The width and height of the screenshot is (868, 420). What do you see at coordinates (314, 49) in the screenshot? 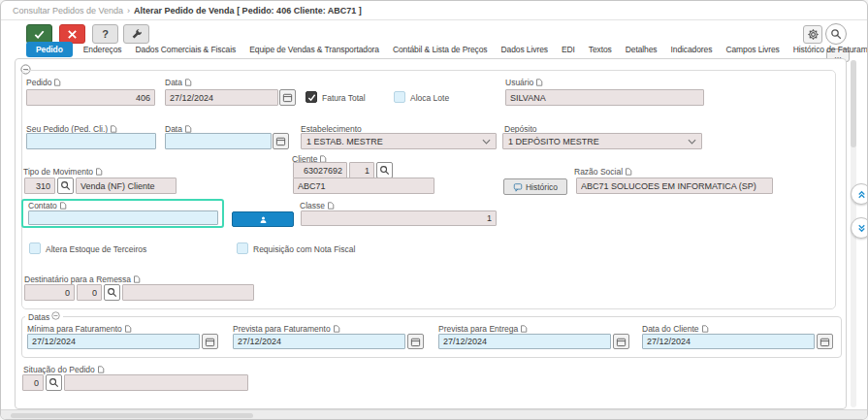
I see `tab-equipe-vendas-transportadora: Equipe de Vendas & Transportadora` at bounding box center [314, 49].